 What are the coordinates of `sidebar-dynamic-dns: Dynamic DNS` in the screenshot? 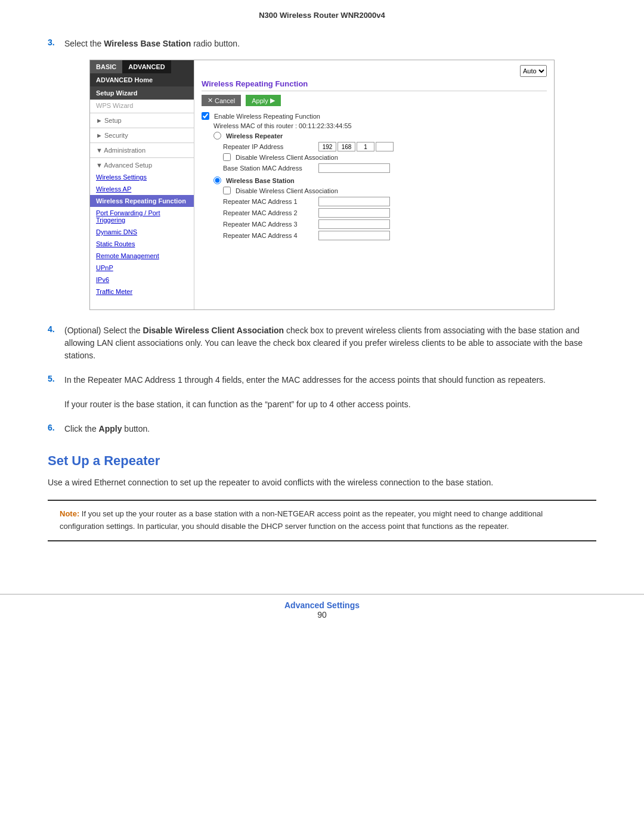 It's located at (142, 232).